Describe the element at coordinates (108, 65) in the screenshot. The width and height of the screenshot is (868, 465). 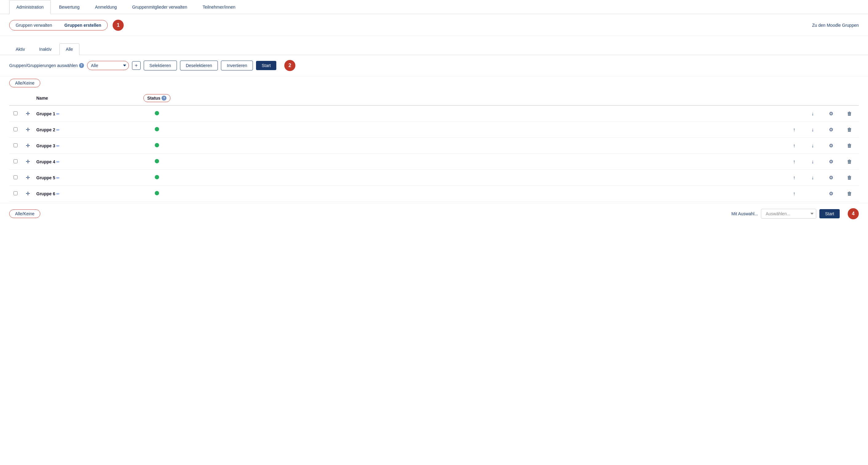
I see `alle-dropdown-wrap: Alle Gruppen Gruppierungen` at that location.